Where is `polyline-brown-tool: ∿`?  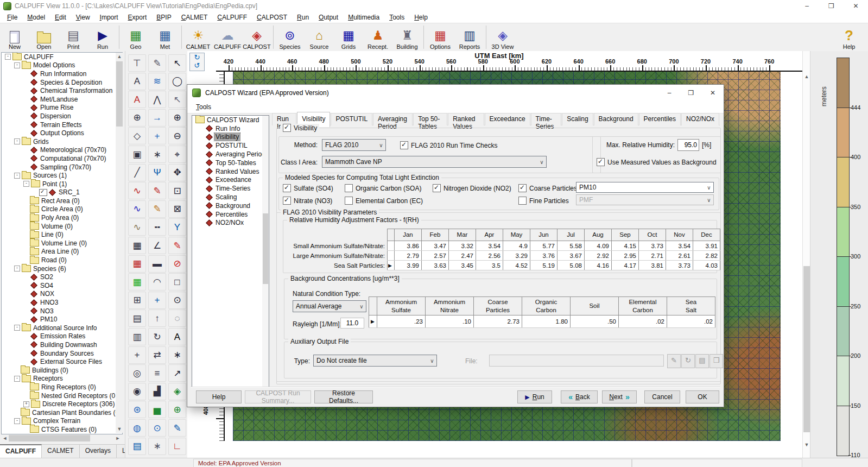
polyline-brown-tool: ∿ is located at coordinates (137, 227).